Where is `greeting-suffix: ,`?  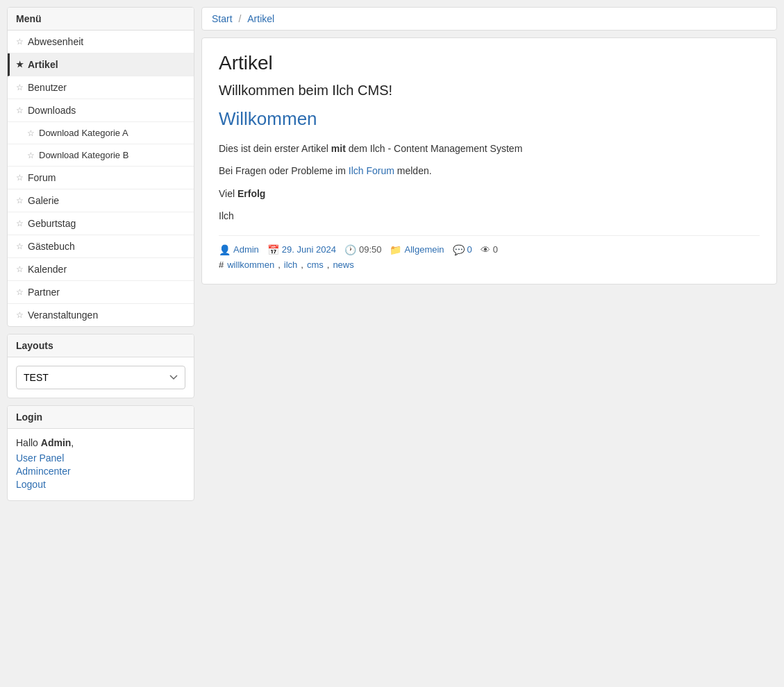 greeting-suffix: , is located at coordinates (72, 443).